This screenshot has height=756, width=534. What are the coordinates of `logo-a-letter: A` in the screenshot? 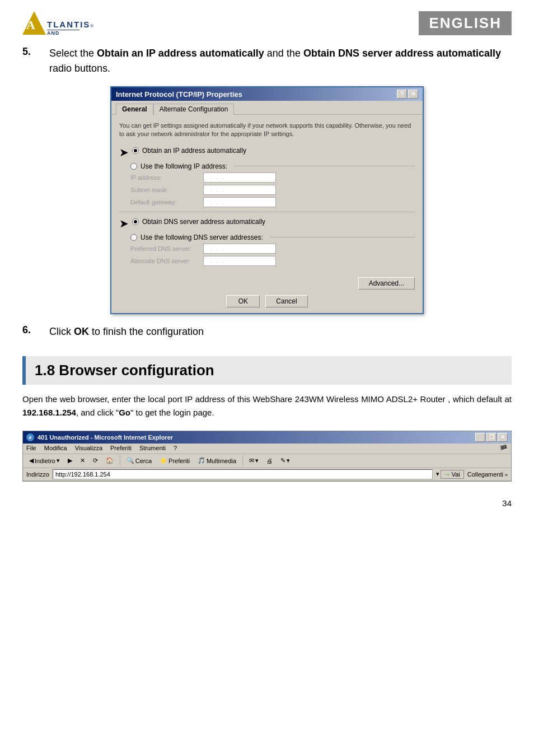 It's located at (31, 25).